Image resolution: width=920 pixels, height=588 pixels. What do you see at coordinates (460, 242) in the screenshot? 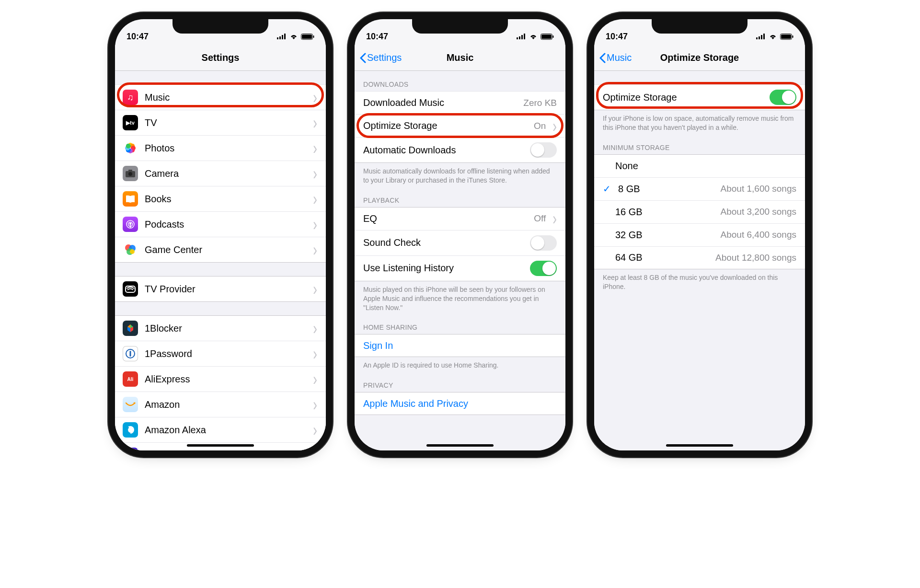
I see `row-sound-check: Sound Check` at bounding box center [460, 242].